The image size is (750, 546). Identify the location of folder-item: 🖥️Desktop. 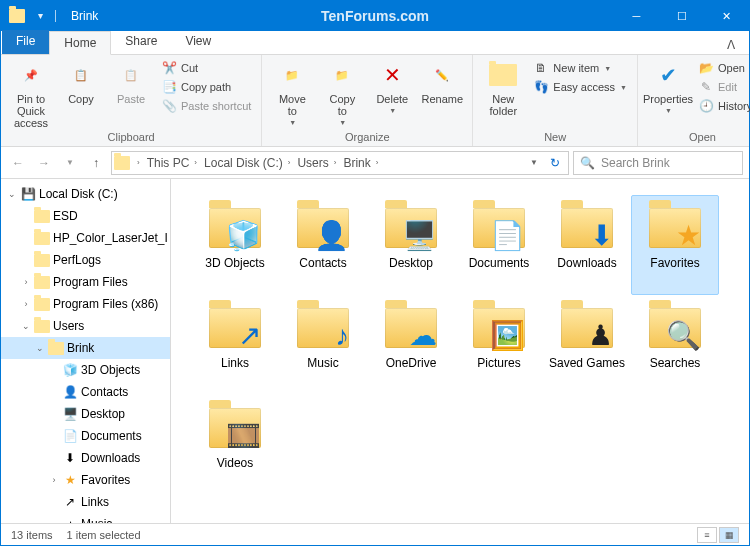
(411, 245).